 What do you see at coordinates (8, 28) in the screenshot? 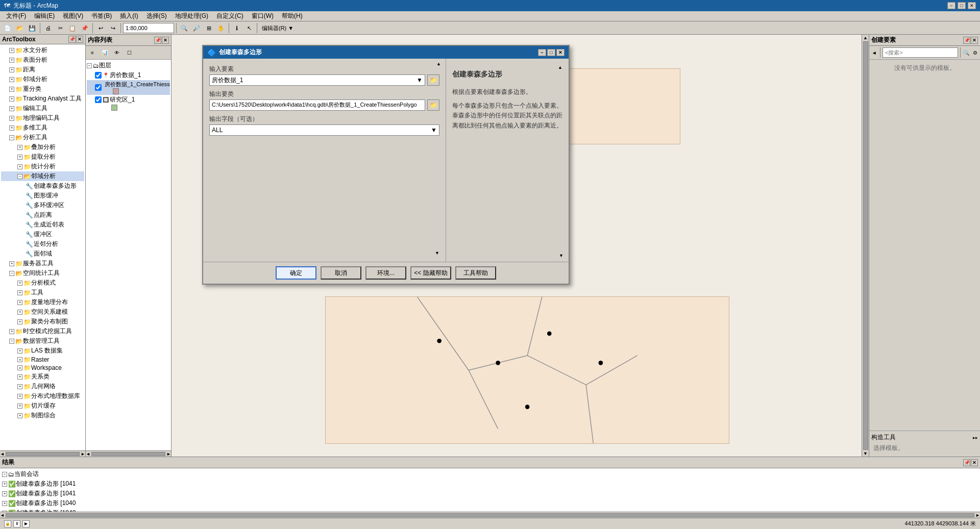
I see `new-button: 📄` at bounding box center [8, 28].